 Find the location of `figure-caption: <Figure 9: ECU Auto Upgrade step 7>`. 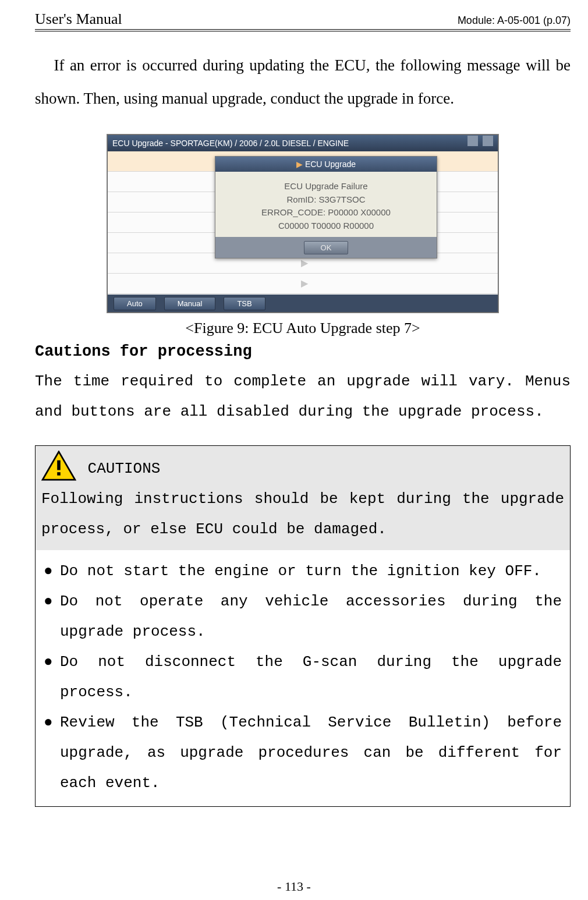

figure-caption: <Figure 9: ECU Auto Upgrade step 7> is located at coordinates (303, 328).